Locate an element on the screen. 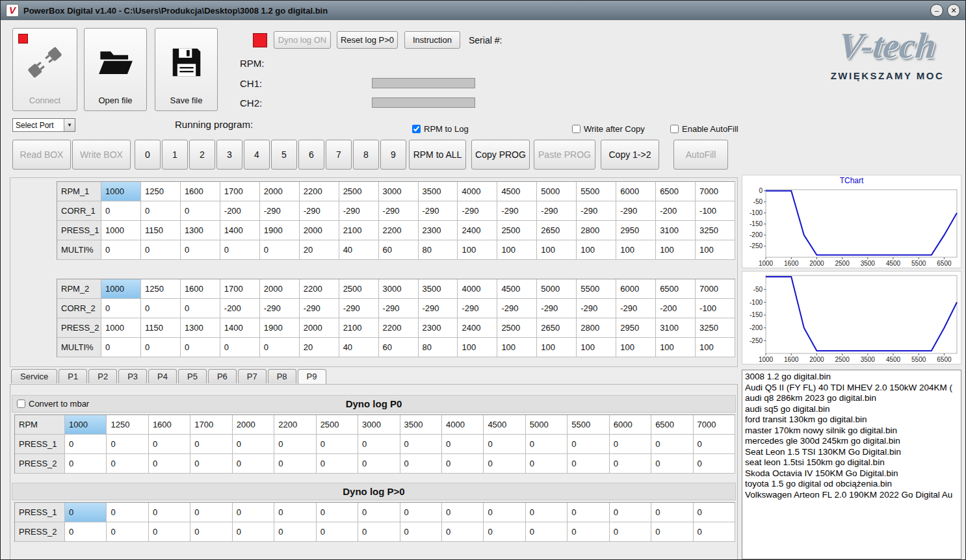  table-cell: 1150 is located at coordinates (161, 328).